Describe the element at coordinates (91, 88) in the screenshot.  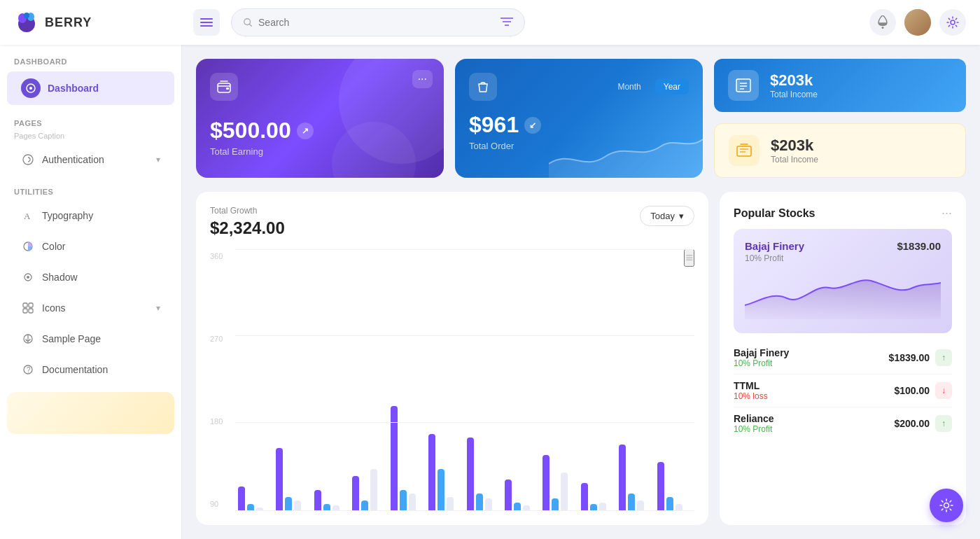
I see `sidebar-item-dashboard: Dashboard` at that location.